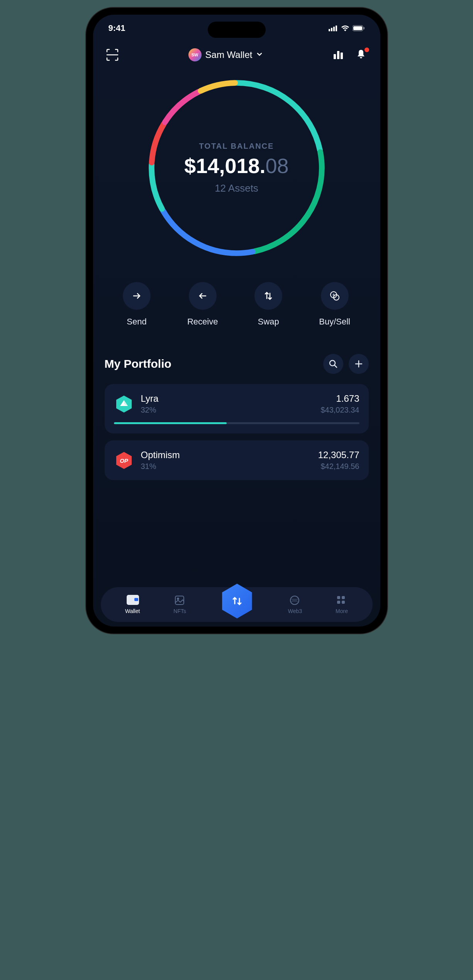  Describe the element at coordinates (236, 189) in the screenshot. I see `assets-count: 12 Assets` at that location.